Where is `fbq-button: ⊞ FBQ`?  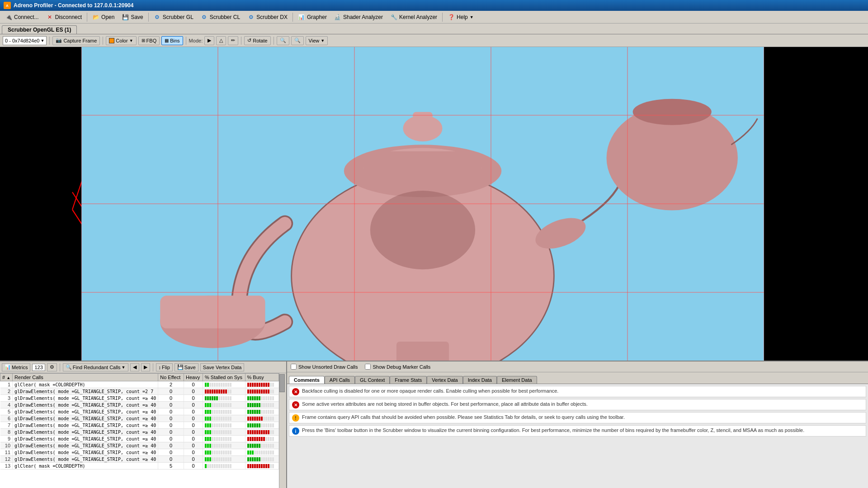
fbq-button: ⊞ FBQ is located at coordinates (149, 41).